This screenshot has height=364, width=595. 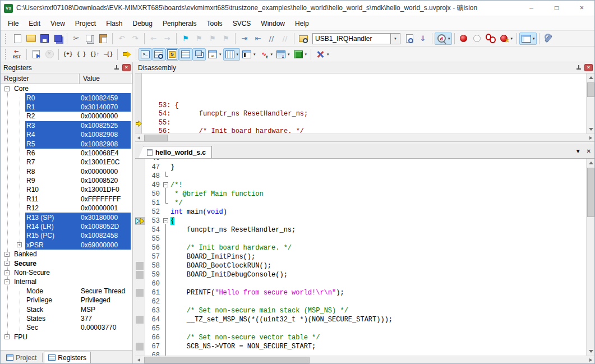 What do you see at coordinates (273, 24) in the screenshot?
I see `menu-window: Window` at bounding box center [273, 24].